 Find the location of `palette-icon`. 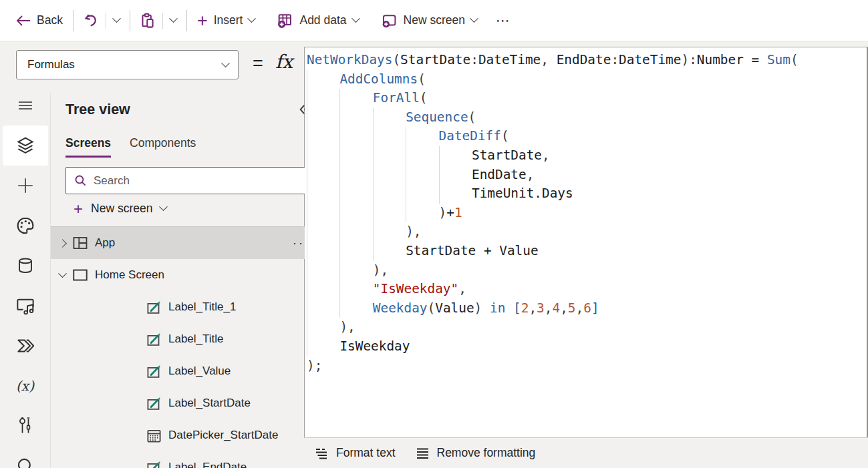

palette-icon is located at coordinates (25, 226).